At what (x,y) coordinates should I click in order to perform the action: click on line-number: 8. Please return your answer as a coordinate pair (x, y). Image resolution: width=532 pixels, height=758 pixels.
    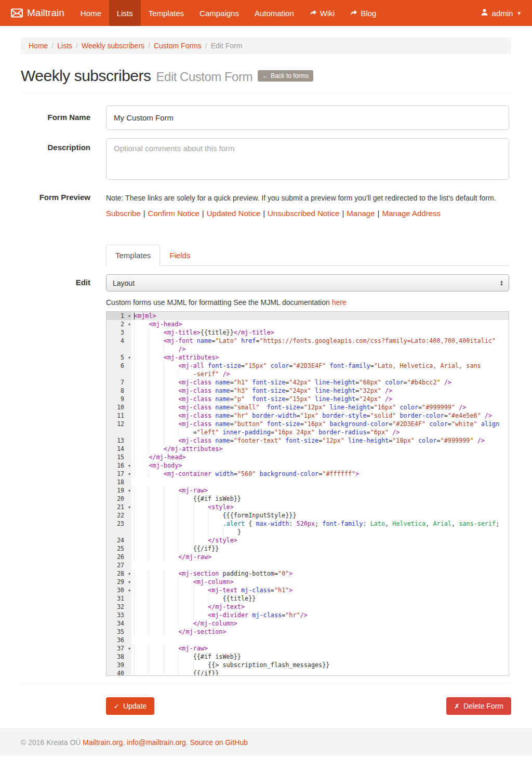
    Looking at the image, I should click on (119, 391).